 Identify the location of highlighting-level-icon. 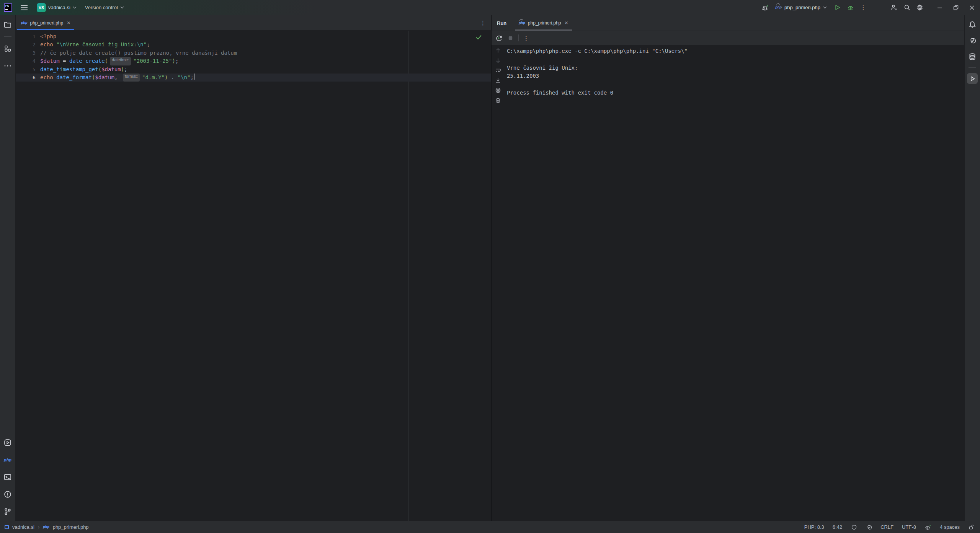
(854, 527).